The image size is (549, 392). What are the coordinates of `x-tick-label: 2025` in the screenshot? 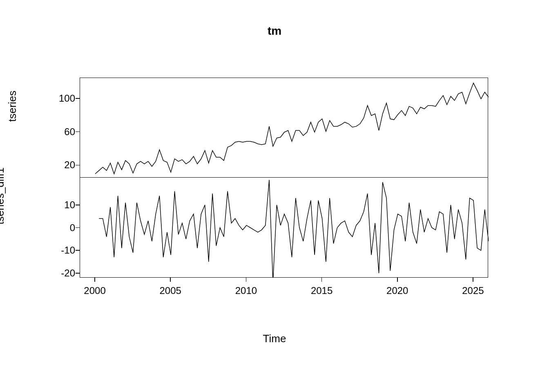 It's located at (473, 291).